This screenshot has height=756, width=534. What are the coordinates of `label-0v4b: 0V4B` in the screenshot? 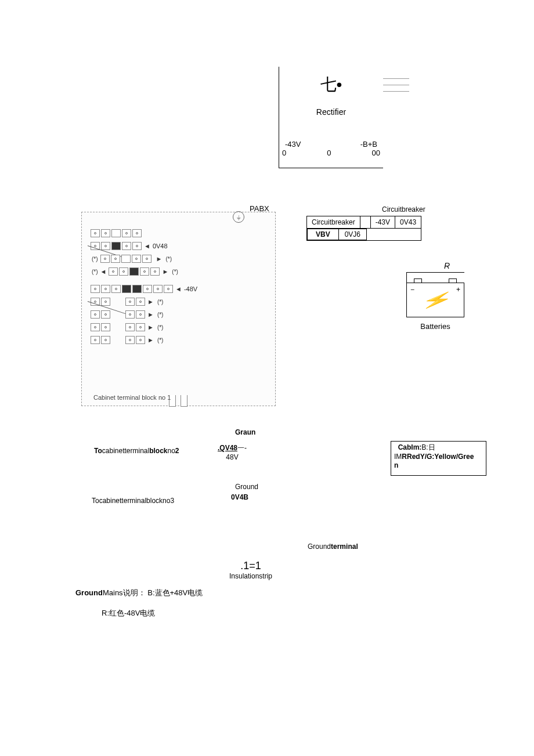 It's located at (240, 497).